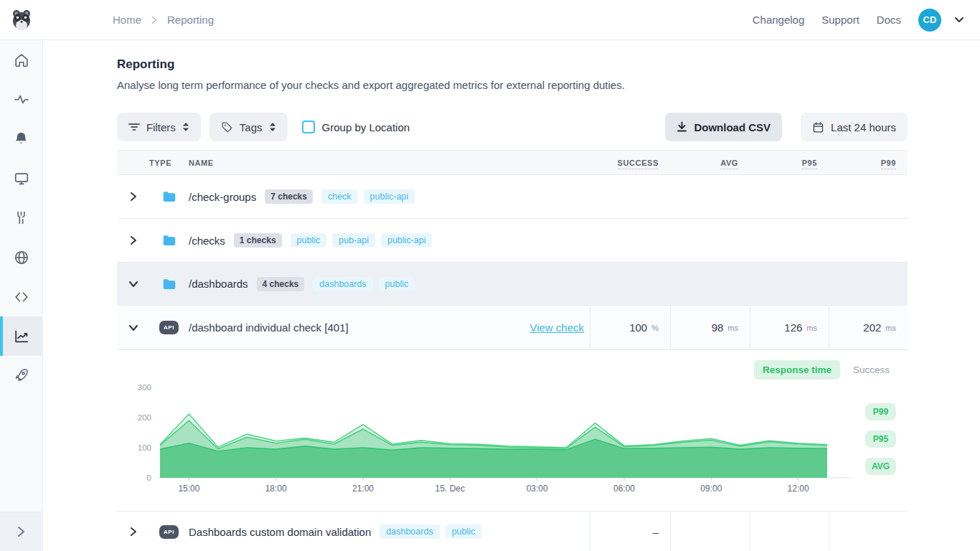 This screenshot has width=980, height=551. Describe the element at coordinates (557, 327) in the screenshot. I see `view-check-link: View check` at that location.